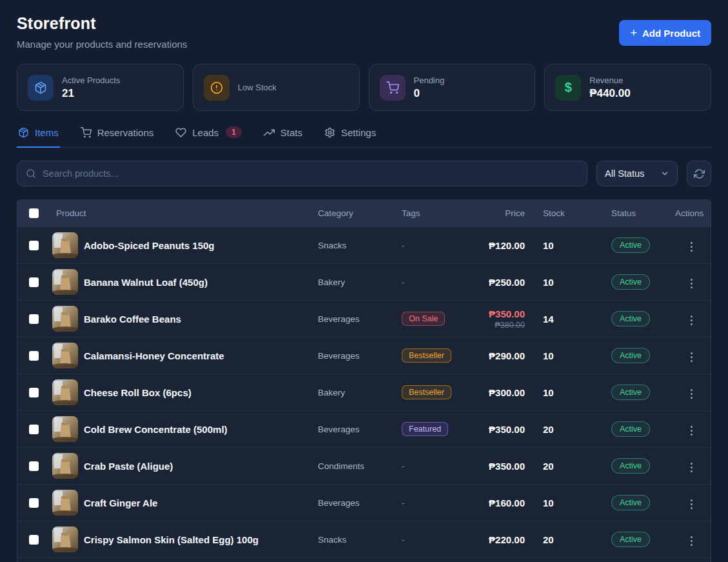 Image resolution: width=728 pixels, height=562 pixels. What do you see at coordinates (360, 283) in the screenshot?
I see `product-category: Bakery` at bounding box center [360, 283].